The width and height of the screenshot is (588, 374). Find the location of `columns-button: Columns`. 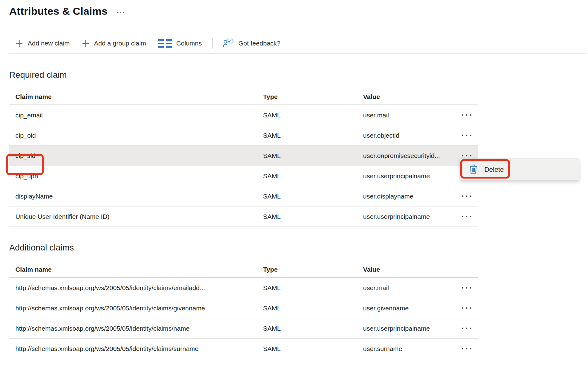

columns-button: Columns is located at coordinates (180, 43).